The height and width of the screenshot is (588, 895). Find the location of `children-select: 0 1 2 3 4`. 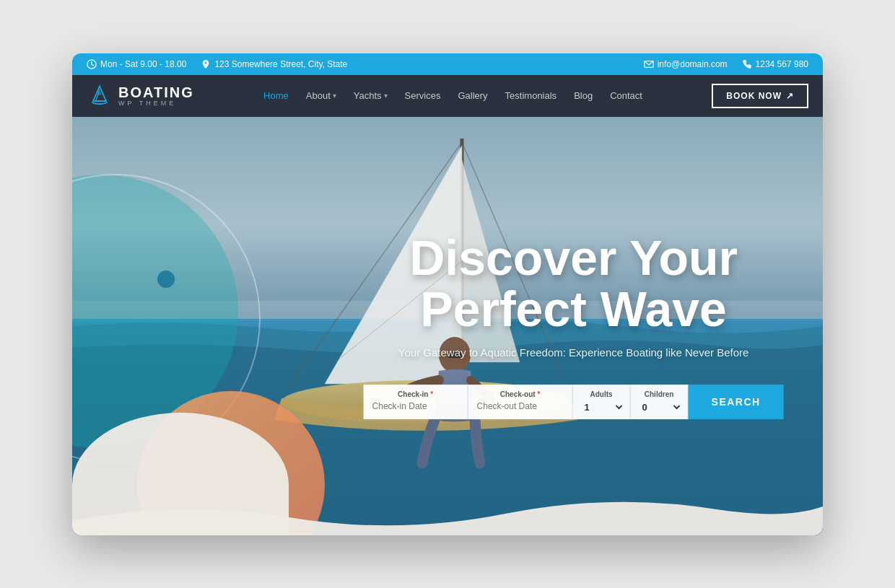

children-select: 0 1 2 3 4 is located at coordinates (661, 407).